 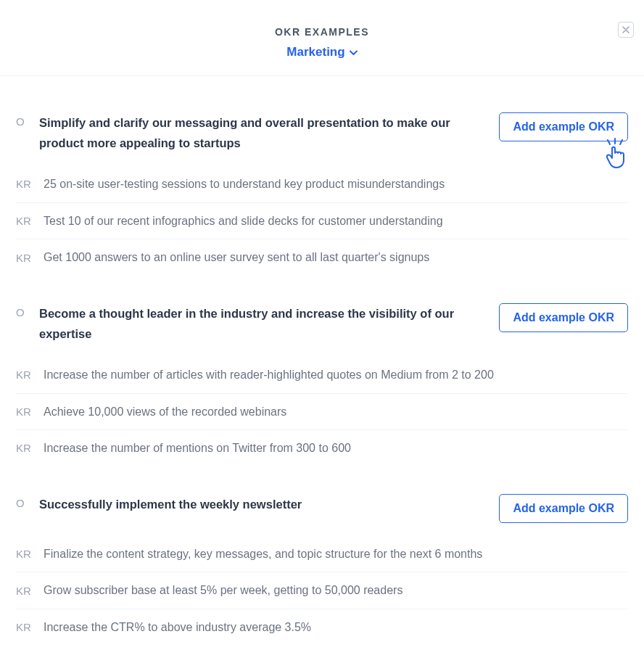 What do you see at coordinates (336, 448) in the screenshot?
I see `key-result-text: Increase the number of mentions on Twitt…` at bounding box center [336, 448].